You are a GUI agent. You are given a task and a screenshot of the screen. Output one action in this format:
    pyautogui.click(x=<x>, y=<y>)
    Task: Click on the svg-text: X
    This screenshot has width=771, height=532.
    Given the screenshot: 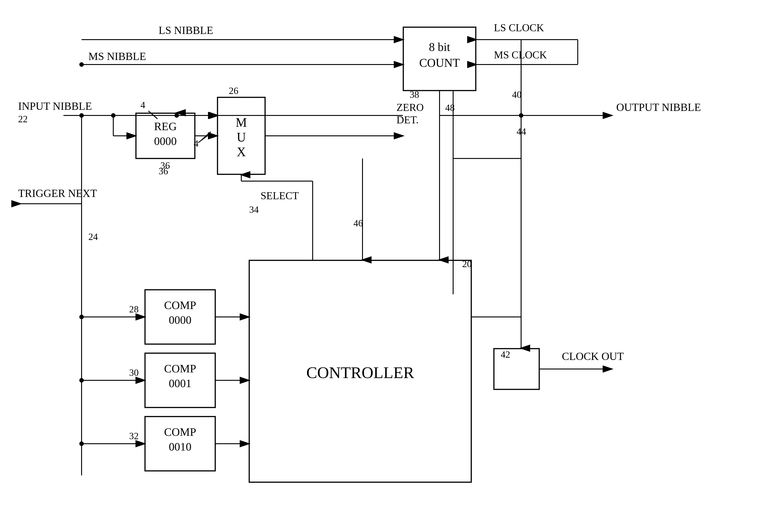 What is the action you would take?
    pyautogui.click(x=242, y=152)
    